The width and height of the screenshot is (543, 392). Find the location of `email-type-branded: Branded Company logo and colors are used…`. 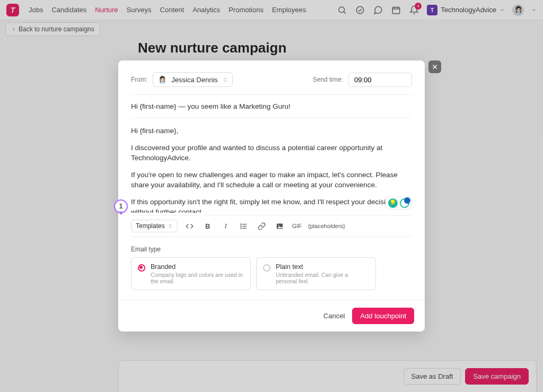

email-type-branded: Branded Company logo and colors are used… is located at coordinates (191, 274).